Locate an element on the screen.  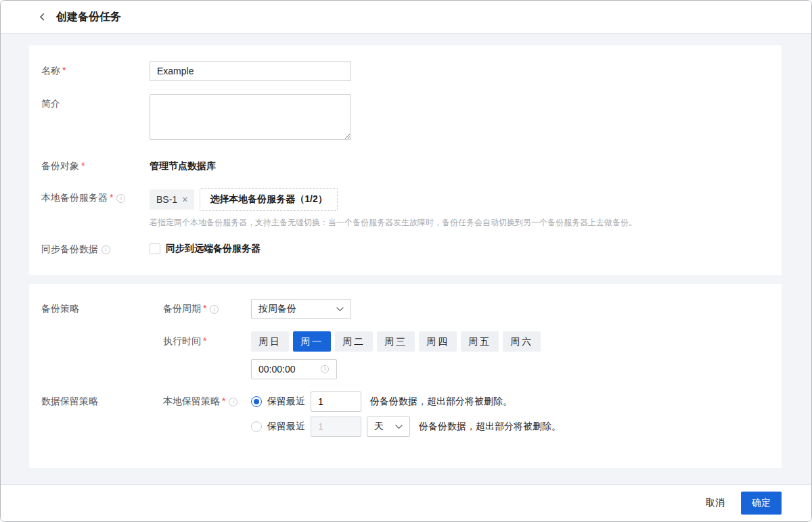
day-button-friday: 周五 is located at coordinates (480, 341).